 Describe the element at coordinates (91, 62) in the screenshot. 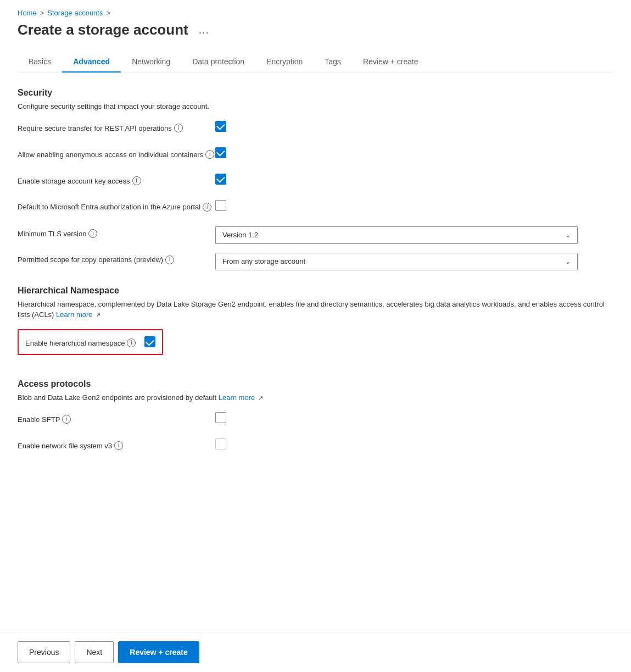

I see `tab-advanced: Advanced` at that location.